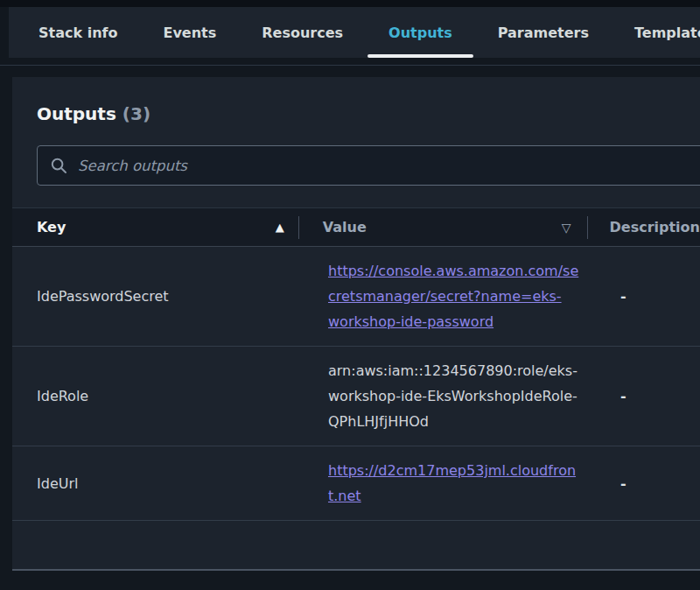 This screenshot has height=590, width=700. Describe the element at coordinates (452, 396) in the screenshot. I see `output-value: arn:aws:iam::1234567890:role/eks-worksho…` at that location.